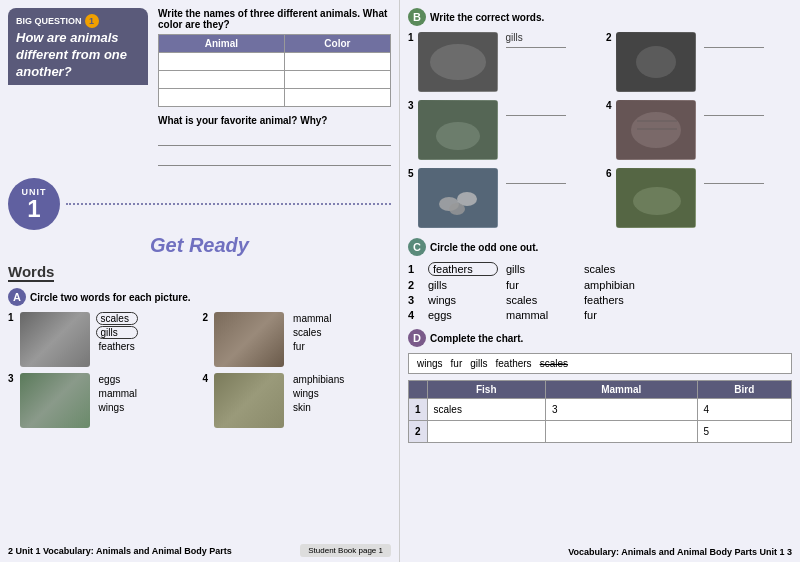 The width and height of the screenshot is (800, 562). What do you see at coordinates (337, 44) in the screenshot?
I see `col-color: Color` at bounding box center [337, 44].